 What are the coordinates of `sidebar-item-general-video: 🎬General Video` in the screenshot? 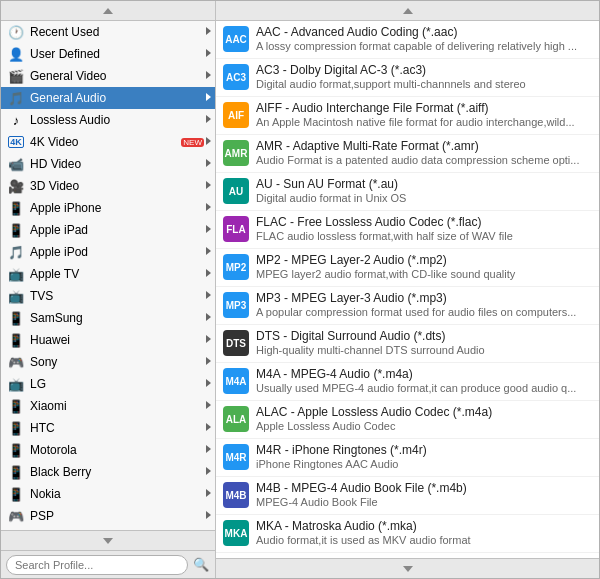 It's located at (108, 76).